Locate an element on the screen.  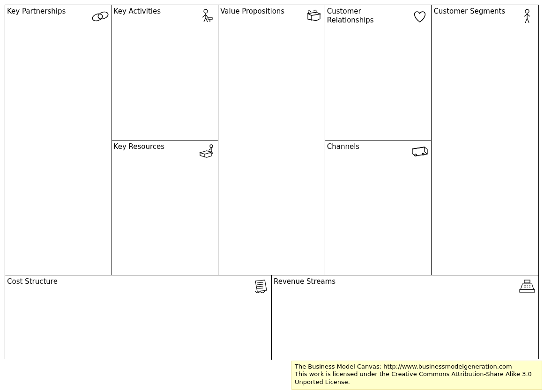
worker-icon is located at coordinates (207, 16).